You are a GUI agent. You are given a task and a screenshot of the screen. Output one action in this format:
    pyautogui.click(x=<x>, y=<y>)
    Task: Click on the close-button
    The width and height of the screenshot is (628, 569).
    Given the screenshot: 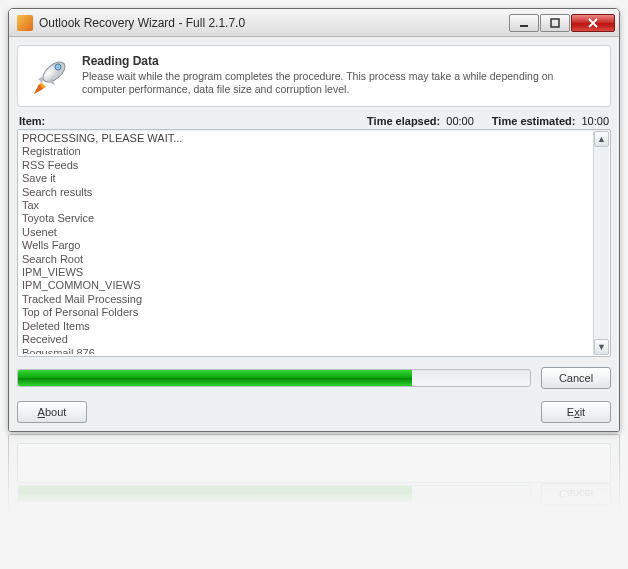 What is the action you would take?
    pyautogui.click(x=593, y=23)
    